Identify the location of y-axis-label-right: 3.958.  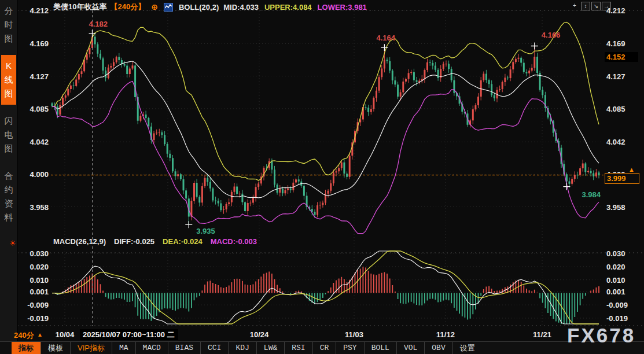
(622, 207).